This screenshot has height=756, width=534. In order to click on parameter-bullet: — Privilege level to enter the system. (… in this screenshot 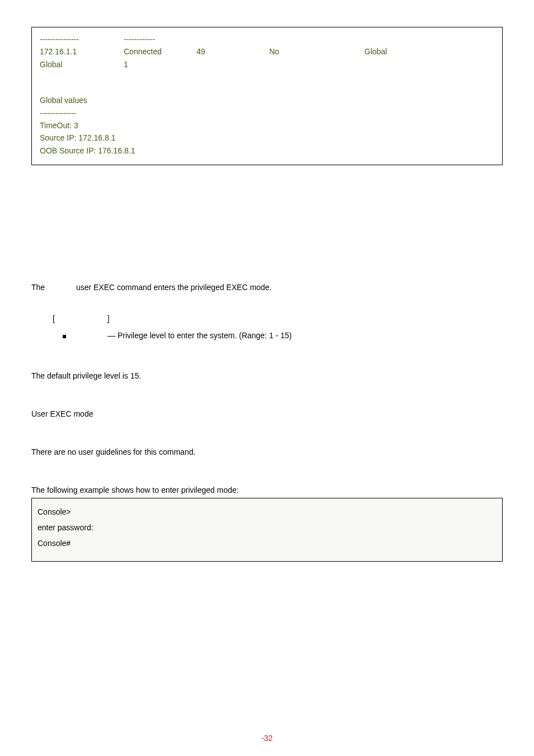, I will do `click(267, 335)`.